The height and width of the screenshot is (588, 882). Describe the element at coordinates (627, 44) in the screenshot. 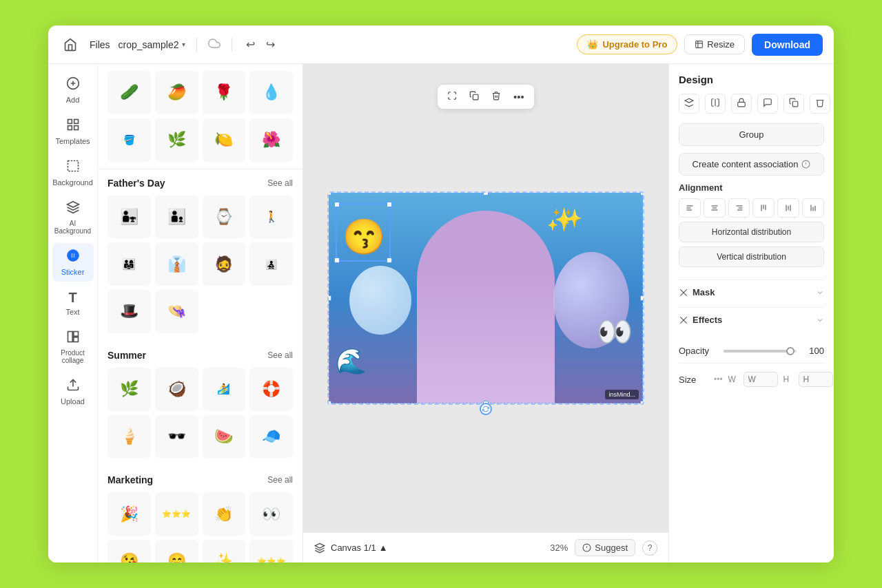

I see `upgrade-button: 👑 Upgrade to Pro` at that location.